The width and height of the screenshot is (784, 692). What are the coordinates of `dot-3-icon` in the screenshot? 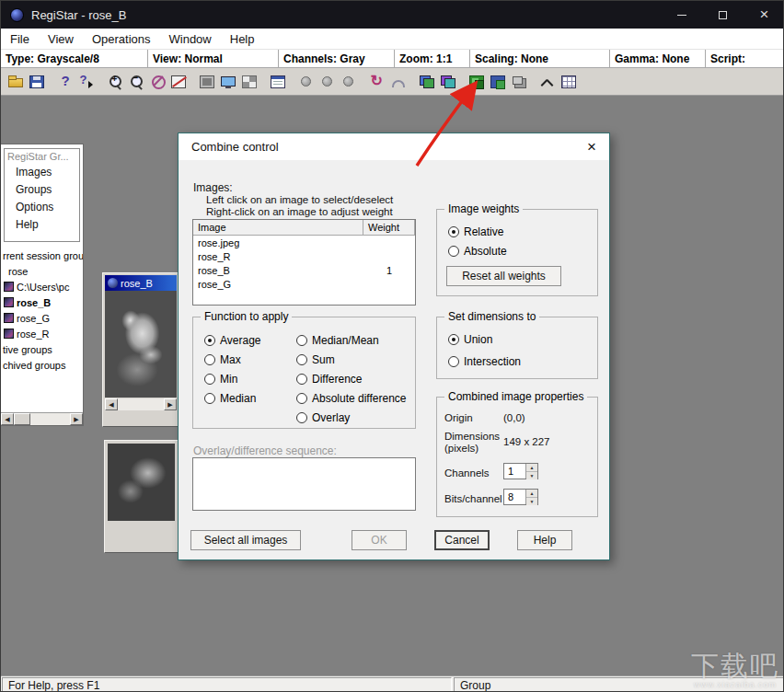 It's located at (348, 82).